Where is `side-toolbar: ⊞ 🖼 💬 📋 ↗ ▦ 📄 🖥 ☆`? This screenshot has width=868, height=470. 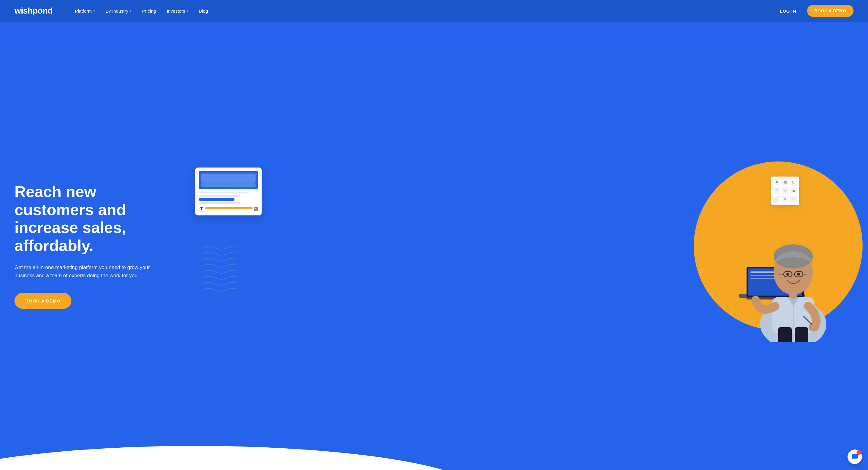
side-toolbar: ⊞ 🖼 💬 📋 ↗ ▦ 📄 🖥 ☆ is located at coordinates (785, 191).